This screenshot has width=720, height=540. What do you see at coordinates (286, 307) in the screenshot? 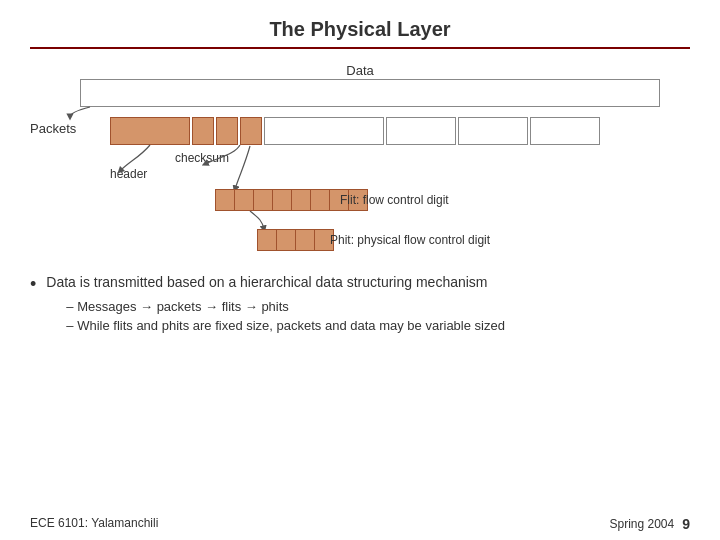
I see `sub-item-1: – Messages → packets → flits → phits` at bounding box center [286, 307].